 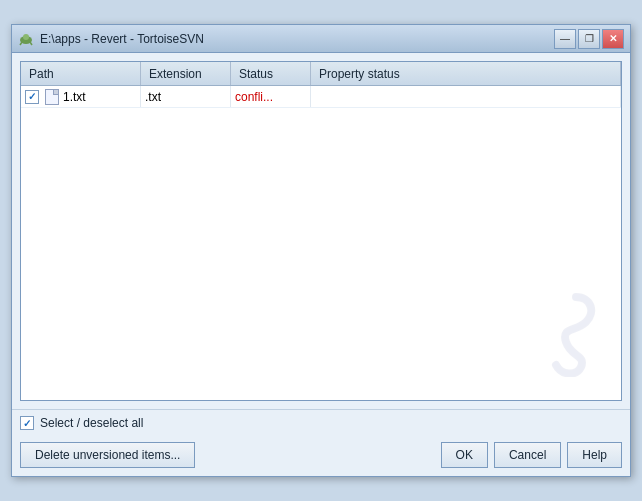 I want to click on file-icon, so click(x=52, y=97).